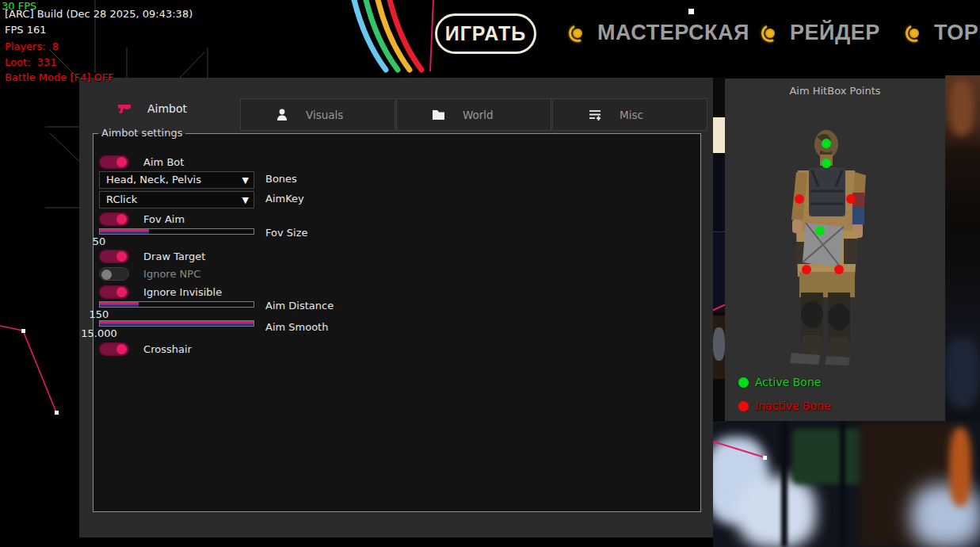 Image resolution: width=980 pixels, height=547 pixels. Describe the element at coordinates (30, 62) in the screenshot. I see `hud-loot: Loot: 331` at that location.